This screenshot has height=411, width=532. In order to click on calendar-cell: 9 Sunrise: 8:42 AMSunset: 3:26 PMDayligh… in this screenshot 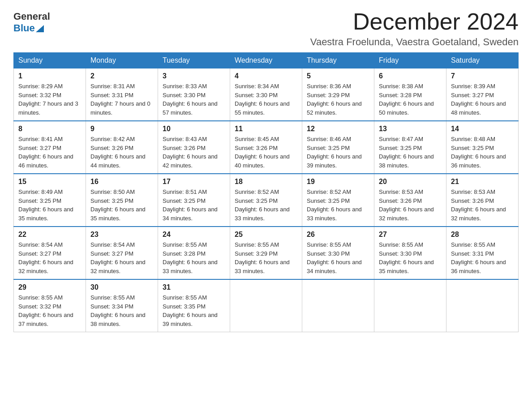, I will do `click(122, 147)`.